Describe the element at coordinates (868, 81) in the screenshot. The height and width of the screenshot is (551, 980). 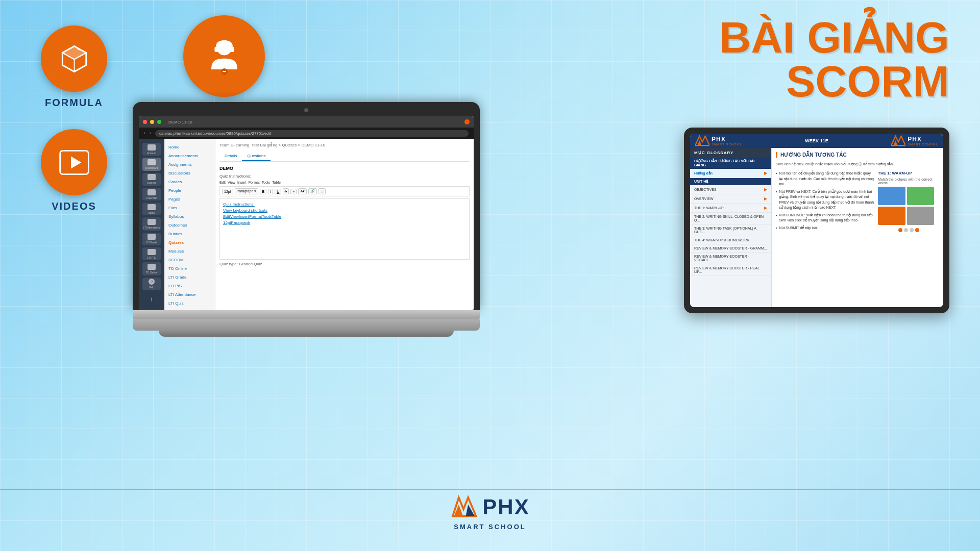
I see `bai-giang-line2: SCORM` at that location.